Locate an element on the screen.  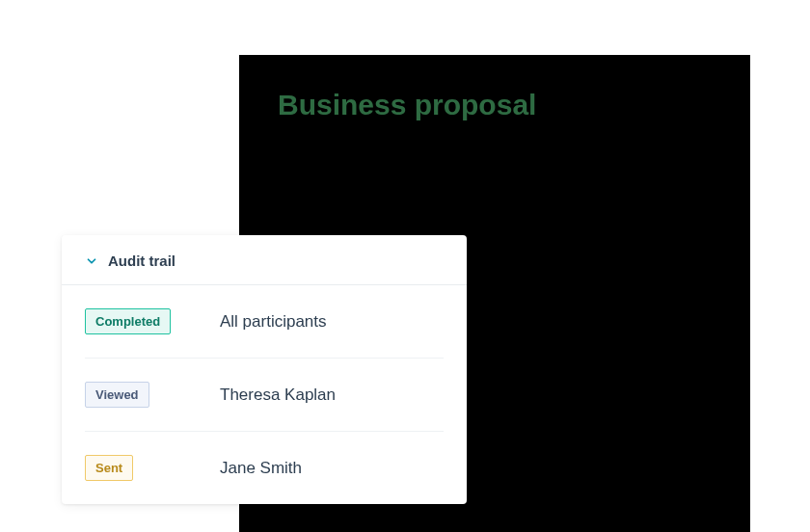
status-badge-sent: Sent is located at coordinates (109, 468).